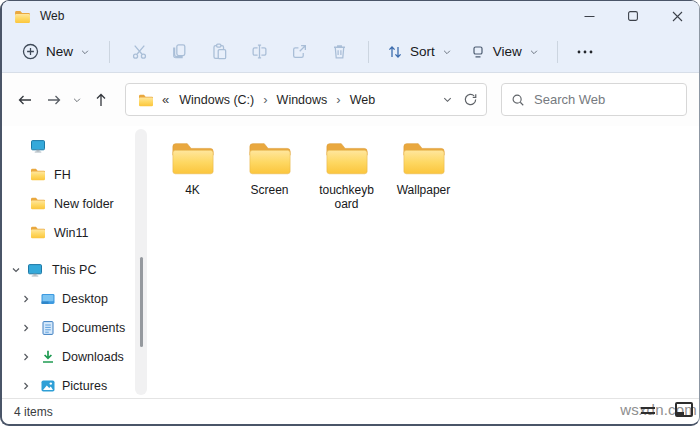  Describe the element at coordinates (633, 16) in the screenshot. I see `maximize-button` at that location.